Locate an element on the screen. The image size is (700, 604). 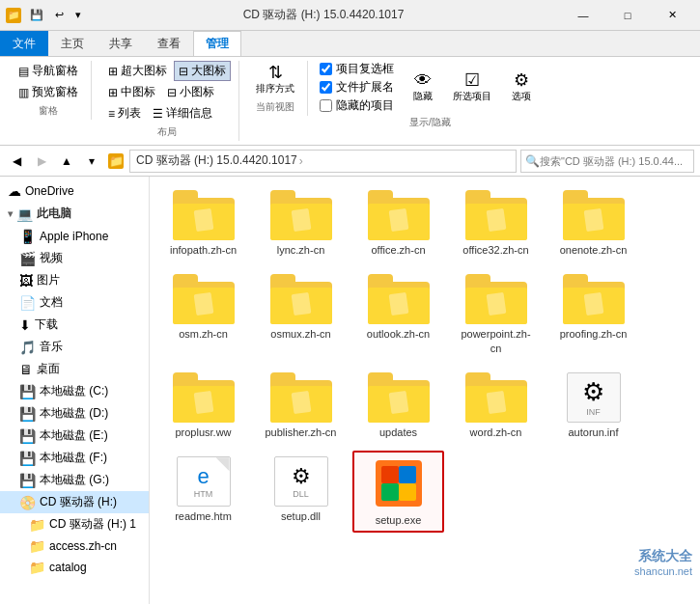
ext-checkbox-label: 文件扩展名 is located at coordinates (357, 87).